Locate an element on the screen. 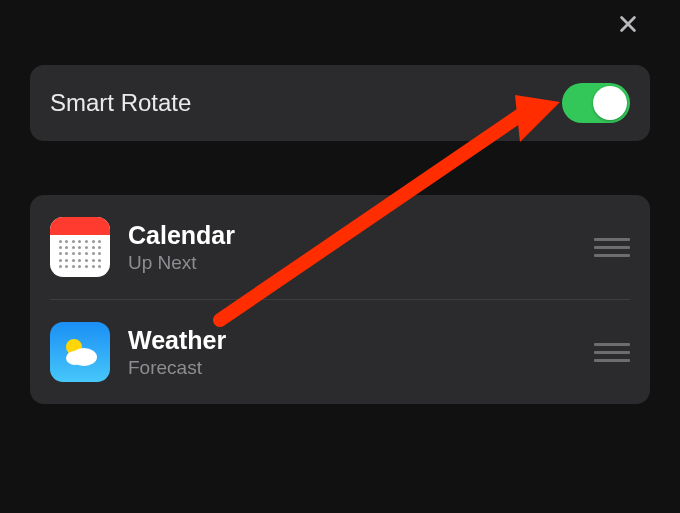 Image resolution: width=680 pixels, height=513 pixels. close-button is located at coordinates (628, 26).